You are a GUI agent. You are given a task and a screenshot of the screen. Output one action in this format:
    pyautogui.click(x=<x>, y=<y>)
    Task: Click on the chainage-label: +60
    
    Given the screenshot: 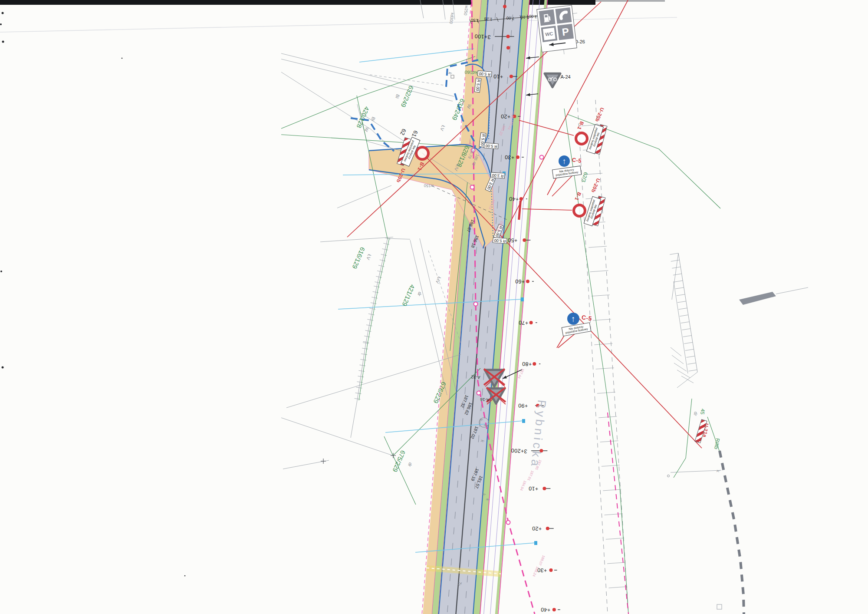 What is the action you would take?
    pyautogui.click(x=520, y=281)
    